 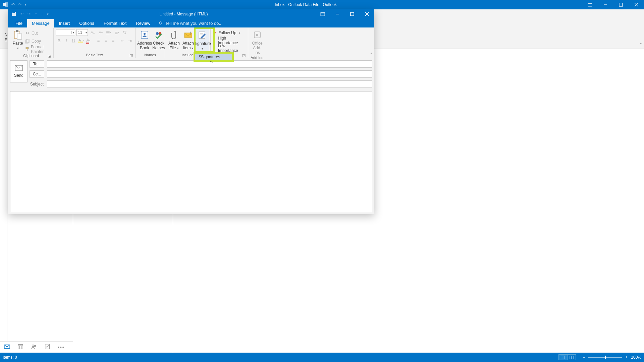 What do you see at coordinates (64, 23) in the screenshot?
I see `tab-insert: Insert` at bounding box center [64, 23].